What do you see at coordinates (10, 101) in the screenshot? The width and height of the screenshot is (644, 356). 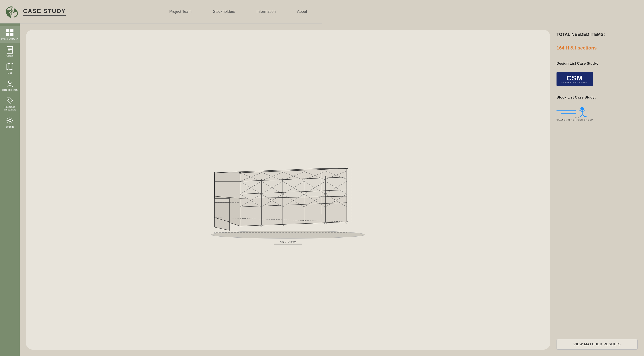 I see `sidebar: Project Overview Orders Map ? Request Fo…` at bounding box center [10, 101].